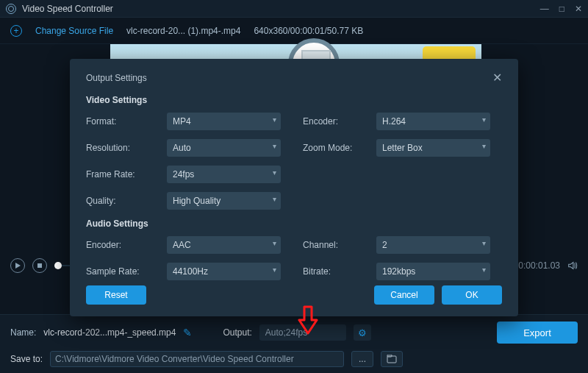 This screenshot has height=373, width=588. What do you see at coordinates (392, 359) in the screenshot?
I see `open-folder-button` at bounding box center [392, 359].